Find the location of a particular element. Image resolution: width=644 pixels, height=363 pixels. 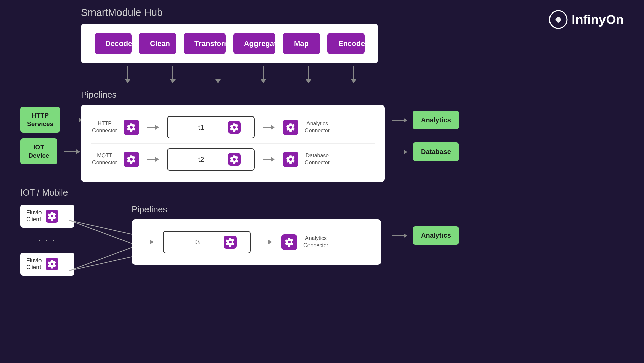

iot-device-label: IOT Device is located at coordinates (39, 151).